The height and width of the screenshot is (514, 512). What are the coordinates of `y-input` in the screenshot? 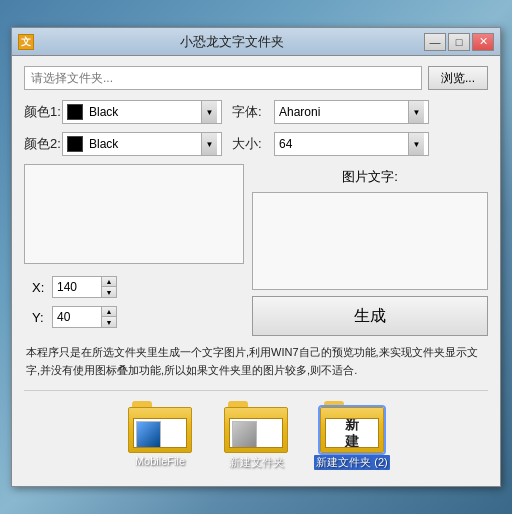 It's located at (77, 317).